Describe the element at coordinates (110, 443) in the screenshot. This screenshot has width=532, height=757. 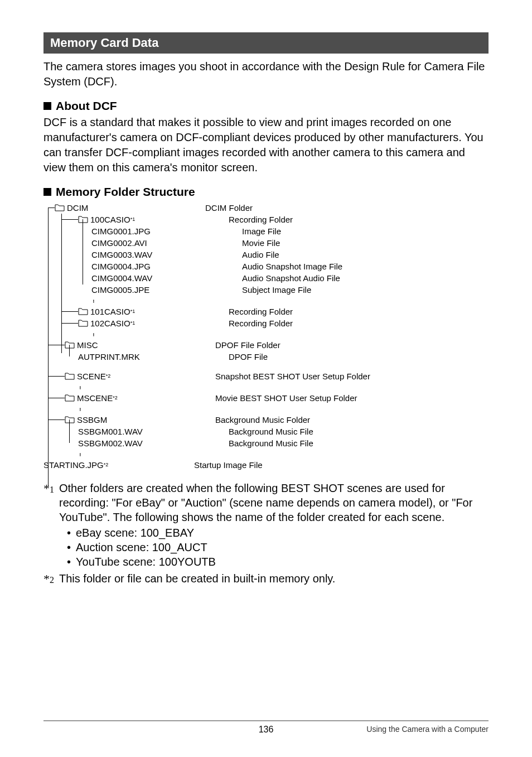
I see `tree-item-name: SSBGM002.WAV` at that location.